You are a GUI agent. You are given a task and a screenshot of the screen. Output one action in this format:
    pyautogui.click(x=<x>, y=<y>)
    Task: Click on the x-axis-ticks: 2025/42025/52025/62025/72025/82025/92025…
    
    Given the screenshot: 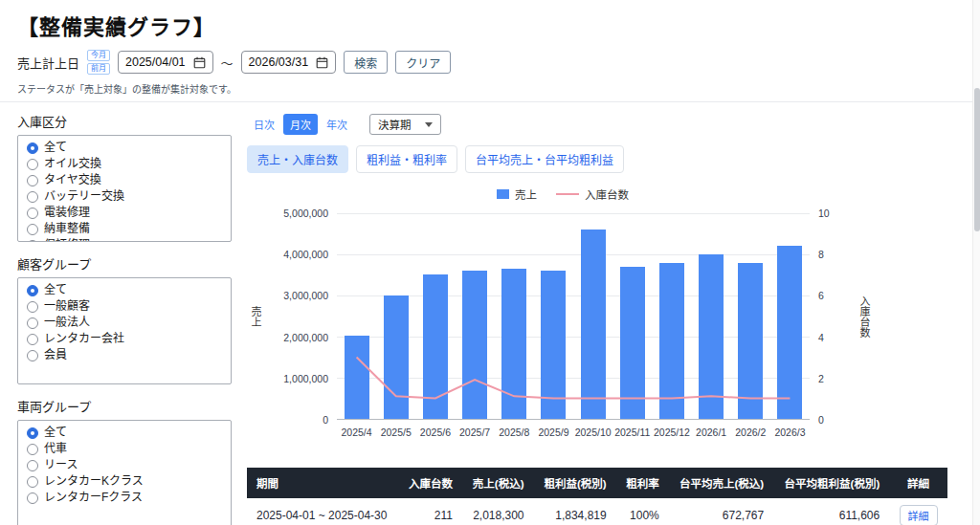 What is the action you would take?
    pyautogui.click(x=573, y=431)
    